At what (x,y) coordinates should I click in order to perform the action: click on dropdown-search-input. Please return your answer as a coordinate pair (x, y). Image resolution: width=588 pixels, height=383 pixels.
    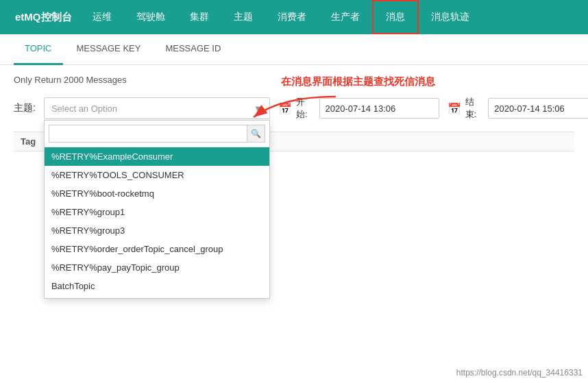
    Looking at the image, I should click on (148, 134).